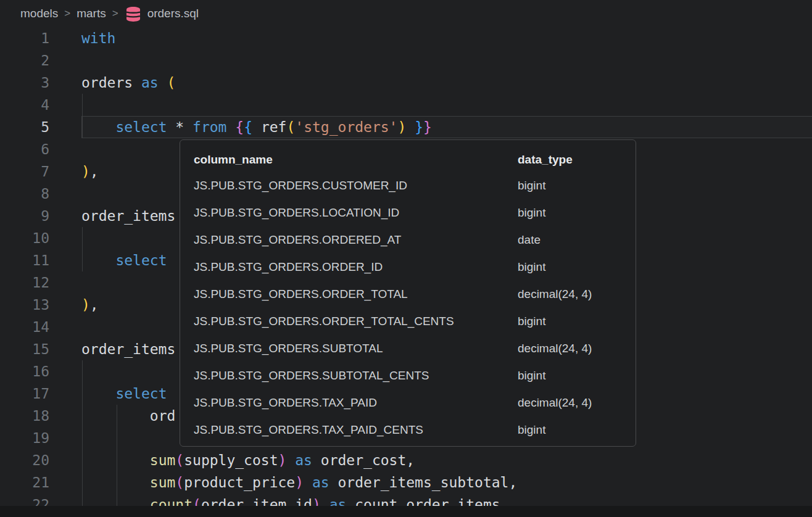 The height and width of the screenshot is (517, 812). I want to click on popup-column-row: JS.PUB.STG_ORDERS.ORDERED_ATdate, so click(408, 240).